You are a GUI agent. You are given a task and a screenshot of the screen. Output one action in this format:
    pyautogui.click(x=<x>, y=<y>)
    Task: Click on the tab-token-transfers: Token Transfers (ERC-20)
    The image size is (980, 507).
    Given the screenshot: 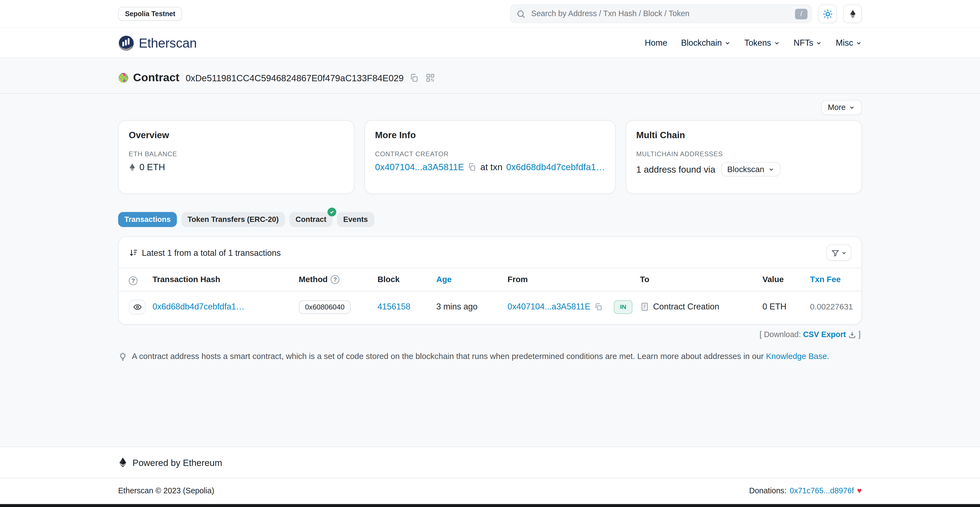 What is the action you would take?
    pyautogui.click(x=233, y=220)
    